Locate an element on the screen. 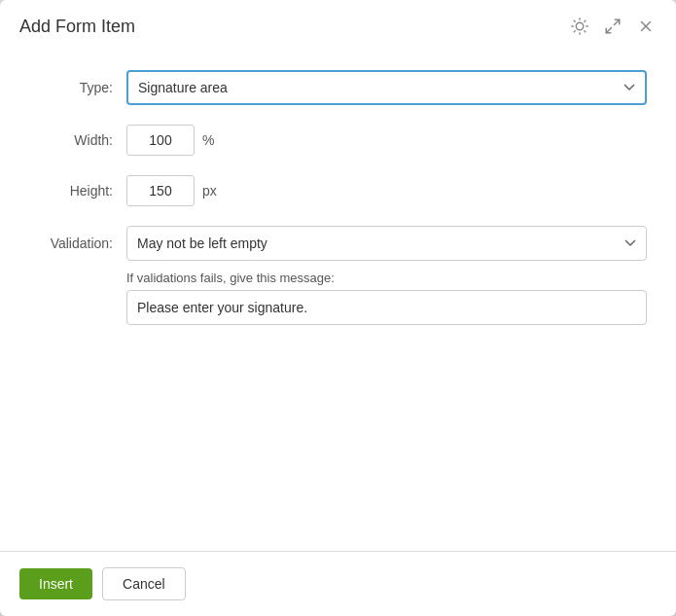 Image resolution: width=676 pixels, height=616 pixels. height-input is located at coordinates (160, 191).